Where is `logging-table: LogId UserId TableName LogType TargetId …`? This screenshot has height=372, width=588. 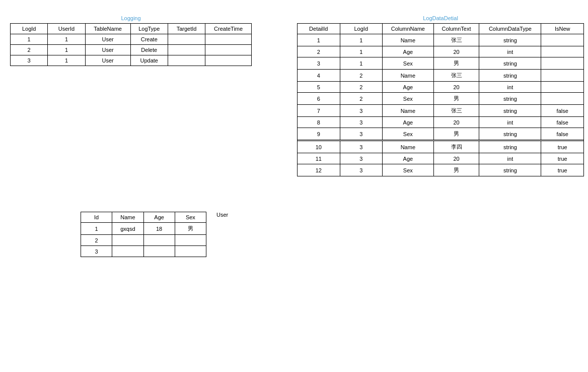 logging-table: LogId UserId TableName LogType TargetId … is located at coordinates (131, 44).